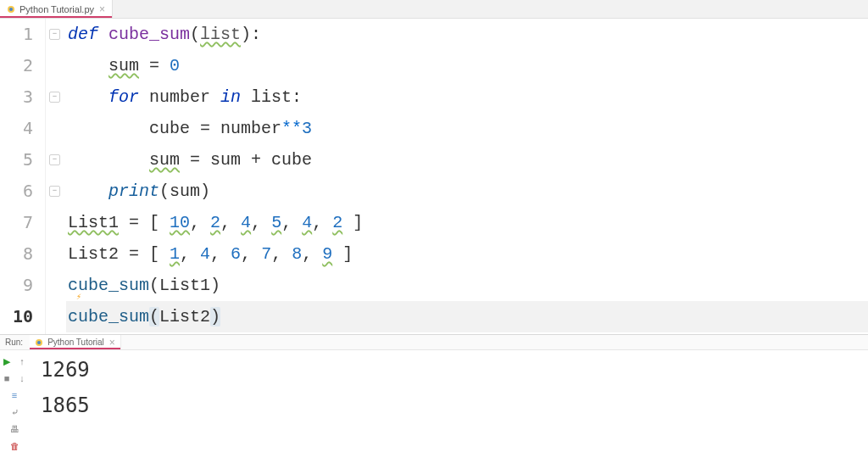 The height and width of the screenshot is (452, 868). What do you see at coordinates (454, 370) in the screenshot?
I see `output-line: 1269` at bounding box center [454, 370].